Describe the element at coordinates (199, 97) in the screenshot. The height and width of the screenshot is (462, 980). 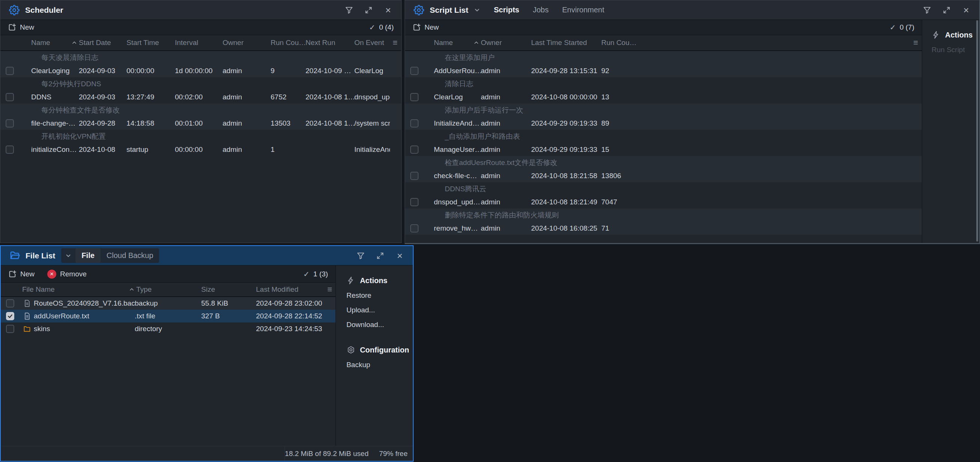
I see `cell-interval: 00:02:00` at that location.